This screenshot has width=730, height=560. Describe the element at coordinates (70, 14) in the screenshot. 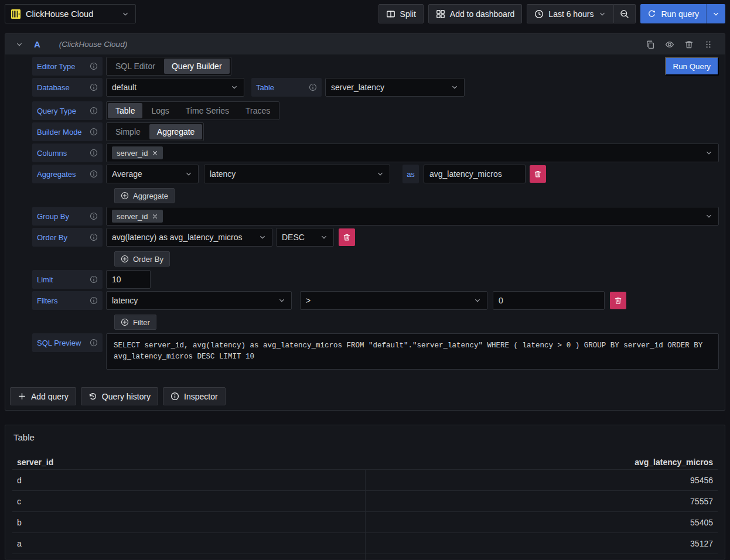

I see `datasource-picker: ClickHouse Cloud` at that location.